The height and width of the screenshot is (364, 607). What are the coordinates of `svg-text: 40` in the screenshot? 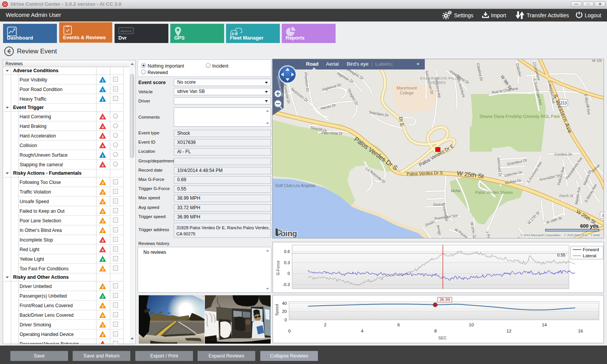 It's located at (284, 303).